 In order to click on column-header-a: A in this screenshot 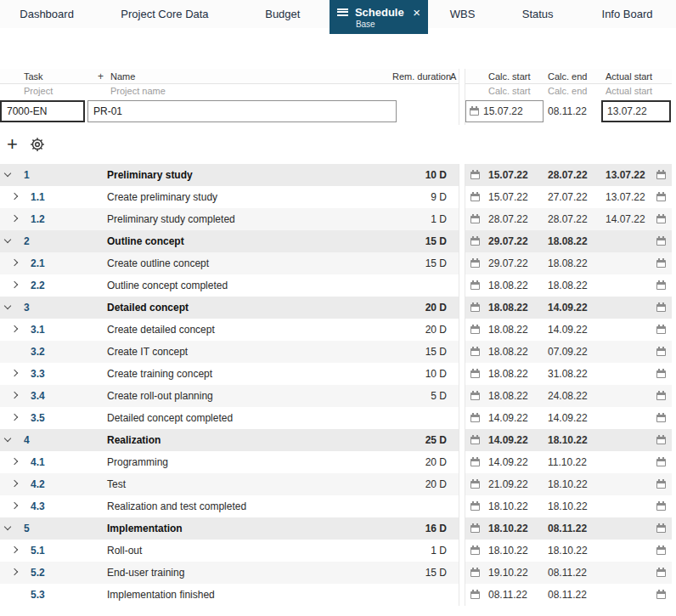, I will do `click(453, 76)`.